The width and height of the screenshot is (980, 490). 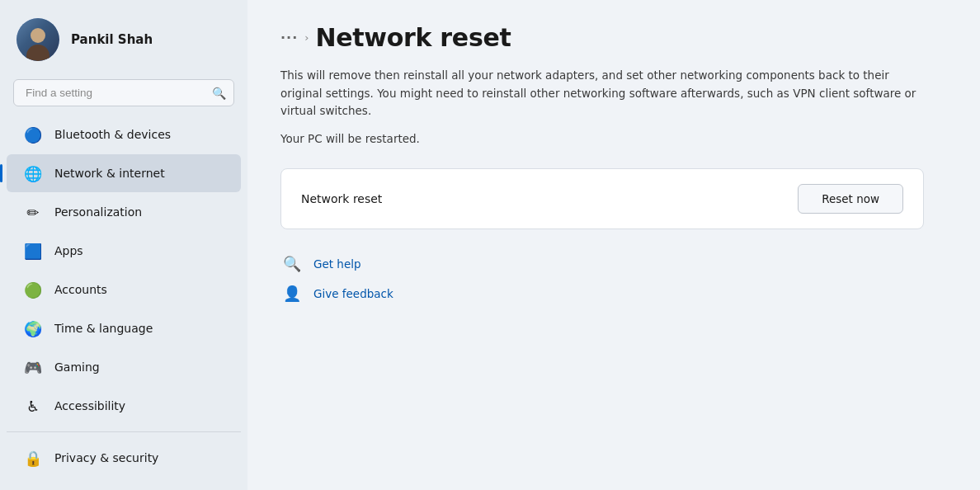 I want to click on sidebar-item-time: 🌍 Time & language, so click(x=124, y=328).